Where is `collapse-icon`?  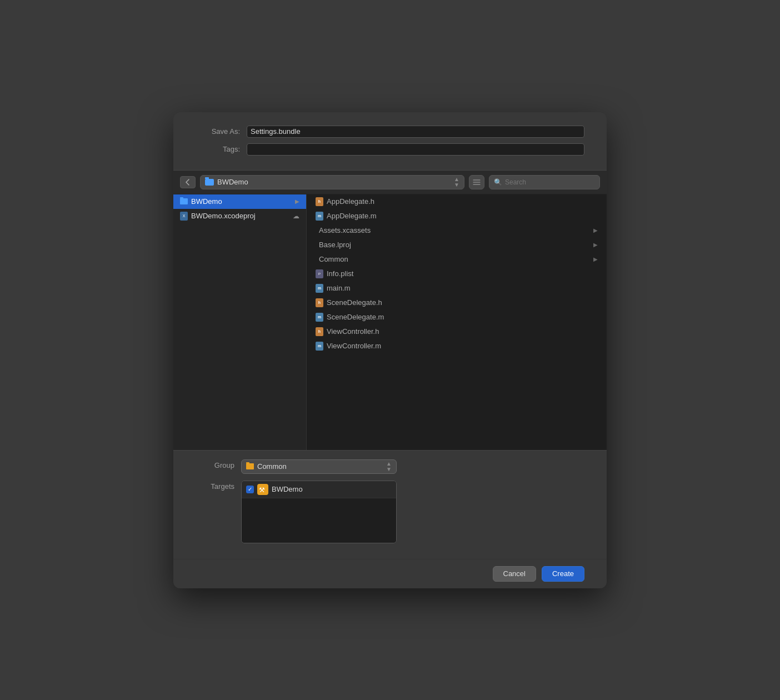
collapse-icon is located at coordinates (477, 182).